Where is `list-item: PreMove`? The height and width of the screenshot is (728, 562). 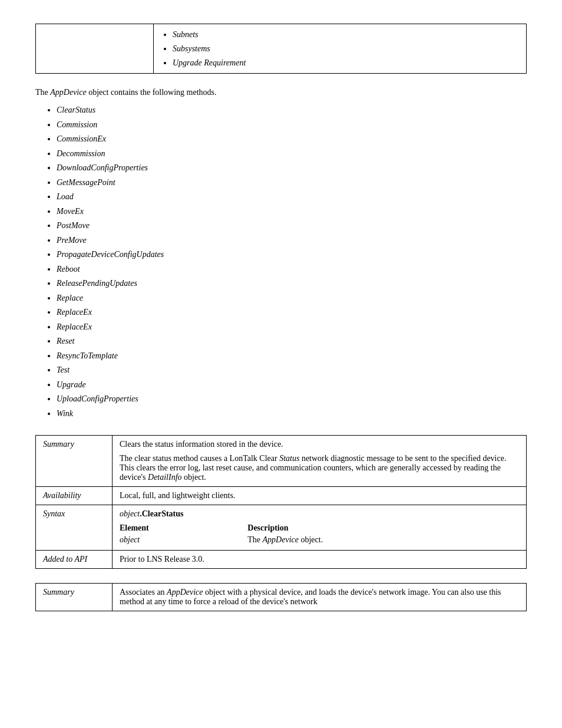 list-item: PreMove is located at coordinates (292, 241).